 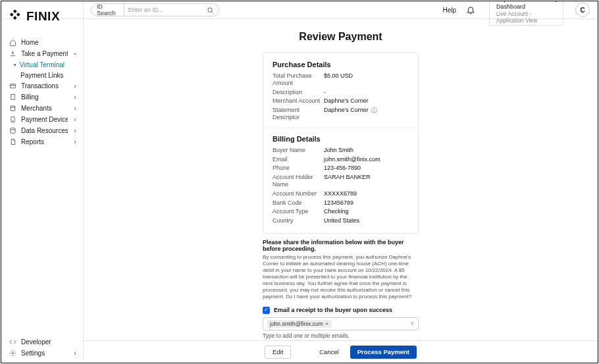 What do you see at coordinates (341, 143) in the screenshot?
I see `review-card: Purchase Details Total Purchase Amount$5…` at bounding box center [341, 143].